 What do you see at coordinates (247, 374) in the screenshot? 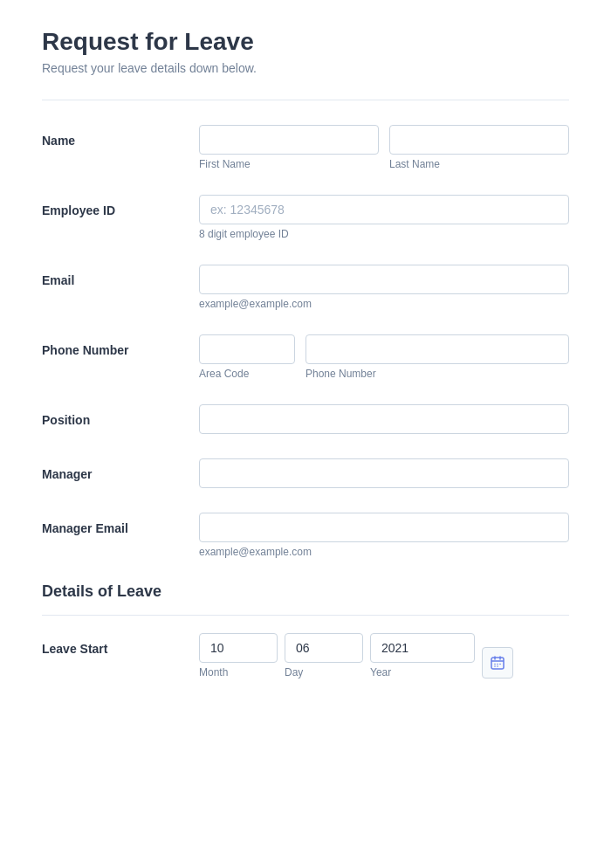
I see `area-code-hint: Area Code` at bounding box center [247, 374].